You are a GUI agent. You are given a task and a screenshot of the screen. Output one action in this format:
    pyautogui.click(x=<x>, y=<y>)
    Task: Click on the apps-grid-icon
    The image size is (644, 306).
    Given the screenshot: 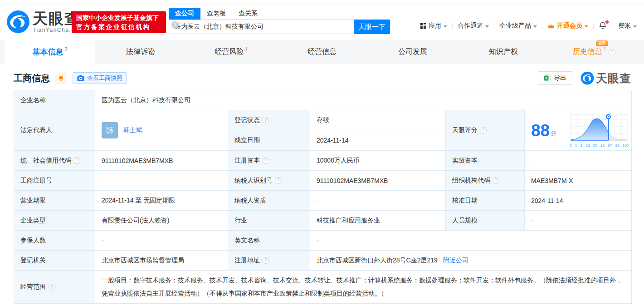 What is the action you would take?
    pyautogui.click(x=423, y=26)
    